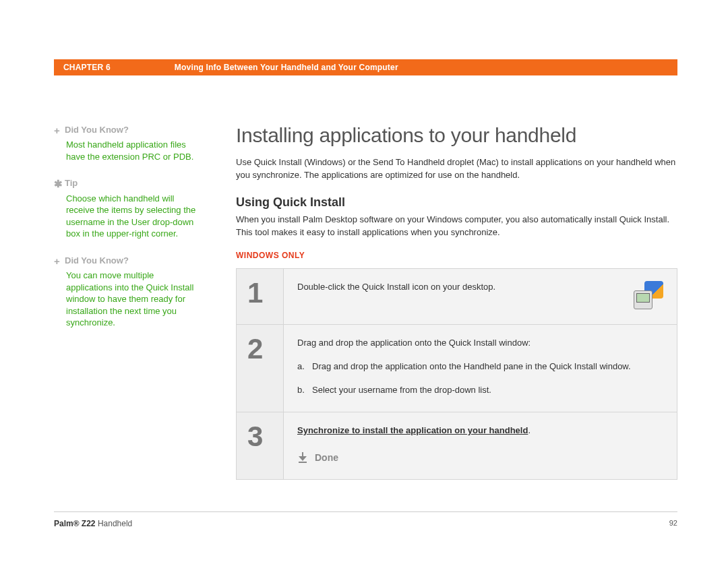 The height and width of the screenshot is (562, 728). Describe the element at coordinates (457, 255) in the screenshot. I see `platform-label: WINDOWS ONLY` at that location.